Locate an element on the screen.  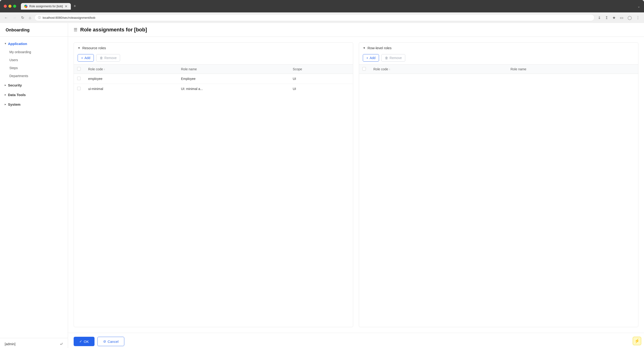
remove-label-2: Remove is located at coordinates (396, 58).